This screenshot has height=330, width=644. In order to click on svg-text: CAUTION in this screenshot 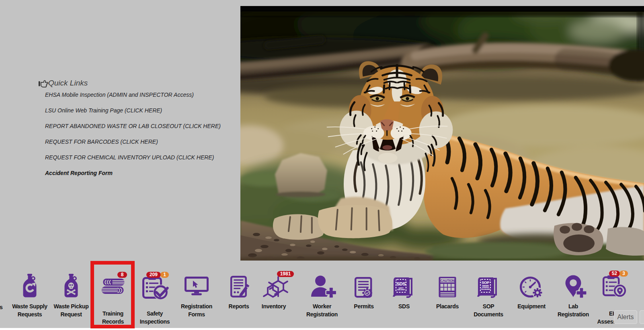, I will do `click(447, 281)`.